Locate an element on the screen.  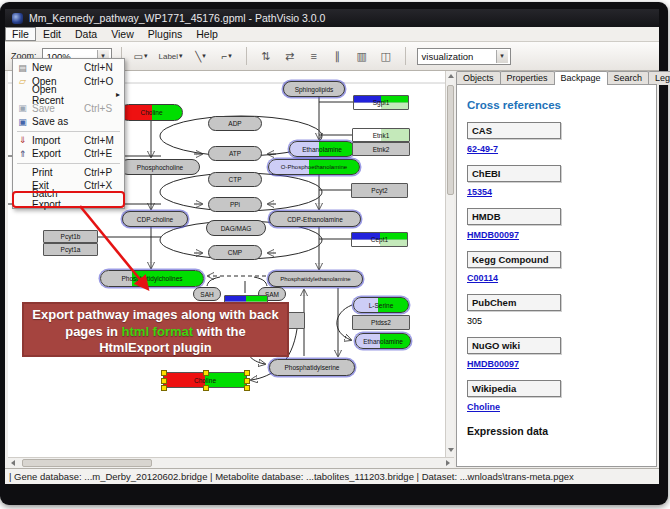
xref-link: Choline is located at coordinates (484, 407).